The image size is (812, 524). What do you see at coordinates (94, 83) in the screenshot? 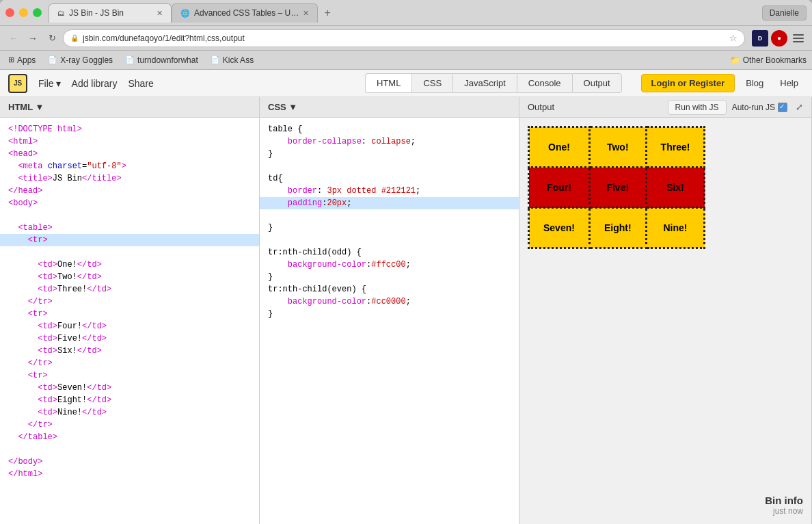
I see `add-library-label: Add library` at bounding box center [94, 83].